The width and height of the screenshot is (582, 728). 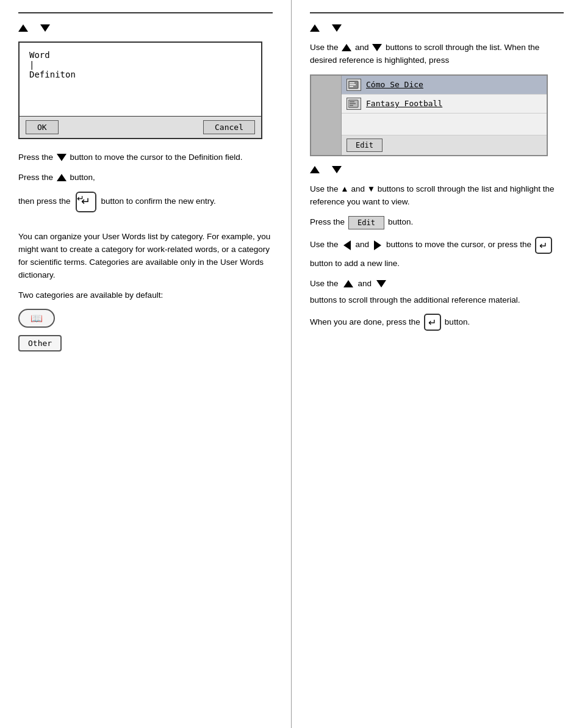 I want to click on right-para6b: button., so click(x=458, y=322).